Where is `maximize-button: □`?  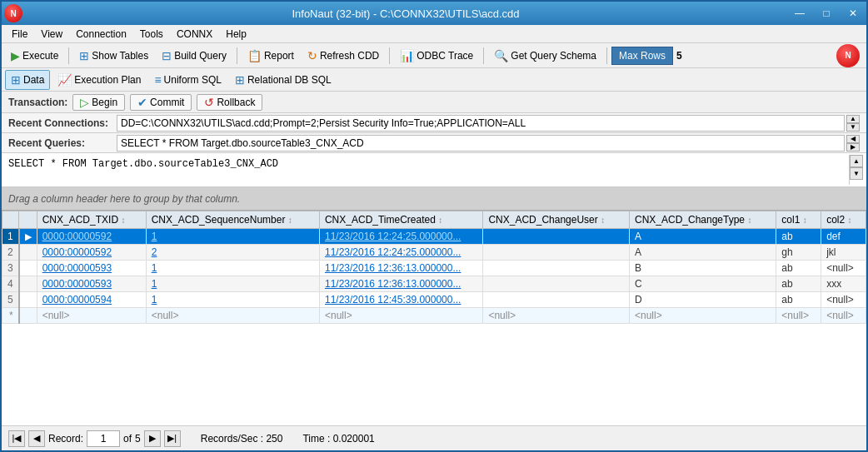 maximize-button: □ is located at coordinates (826, 13).